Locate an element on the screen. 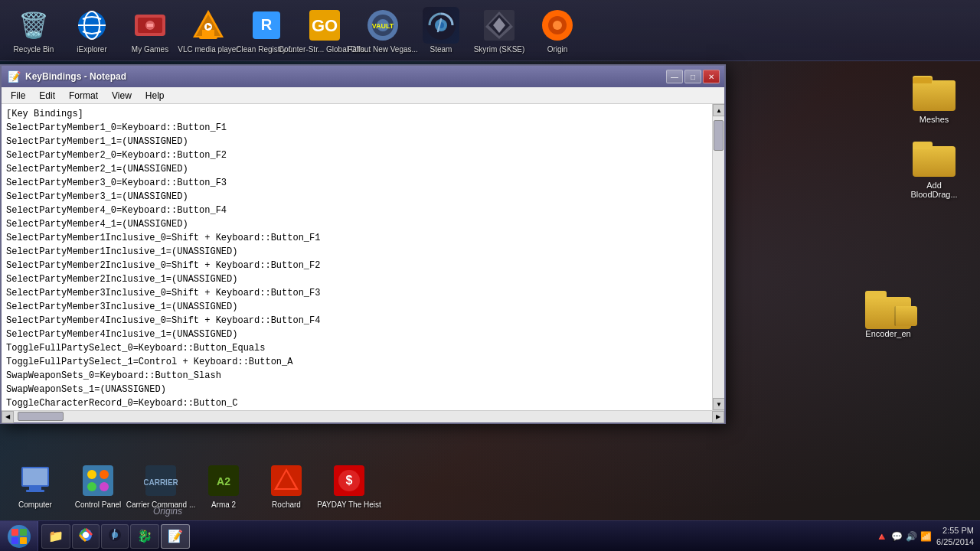 This screenshot has height=551, width=980. desktop-icon-iexplorer: iExplorer is located at coordinates (92, 31).